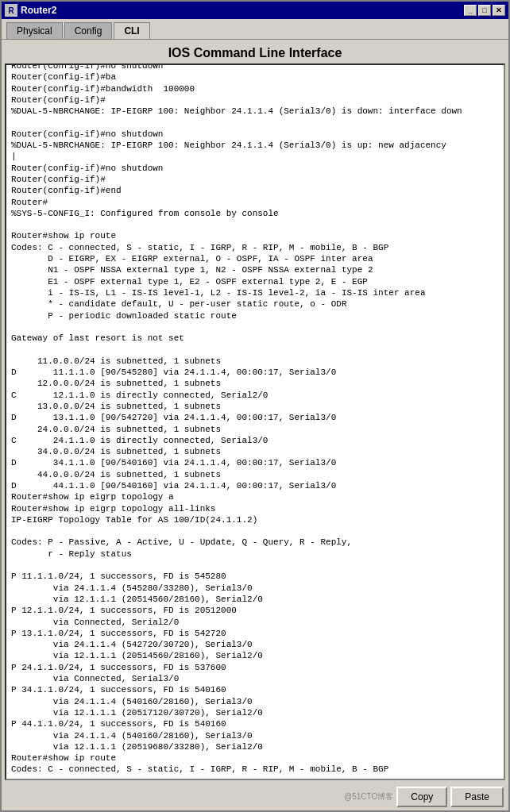  I want to click on copy-button: Copy, so click(422, 797).